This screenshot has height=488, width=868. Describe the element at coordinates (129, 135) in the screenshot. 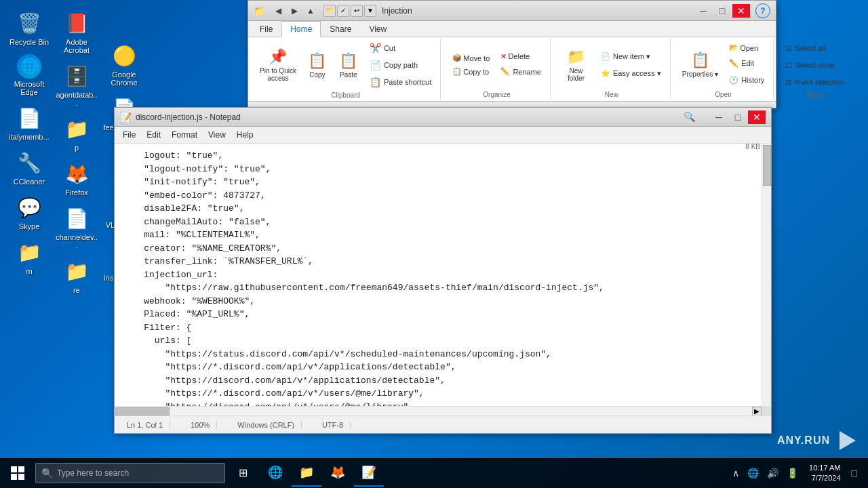

I see `menu-file: File` at that location.